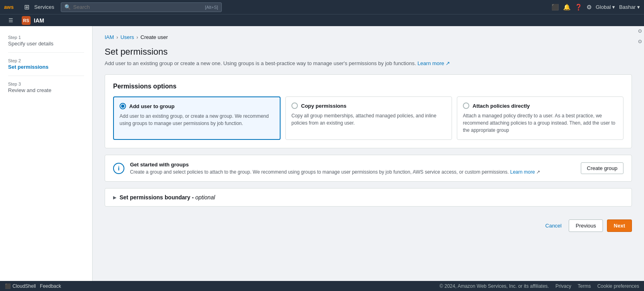 The width and height of the screenshot is (644, 291). I want to click on edge-icon-top: ⊙, so click(640, 31).